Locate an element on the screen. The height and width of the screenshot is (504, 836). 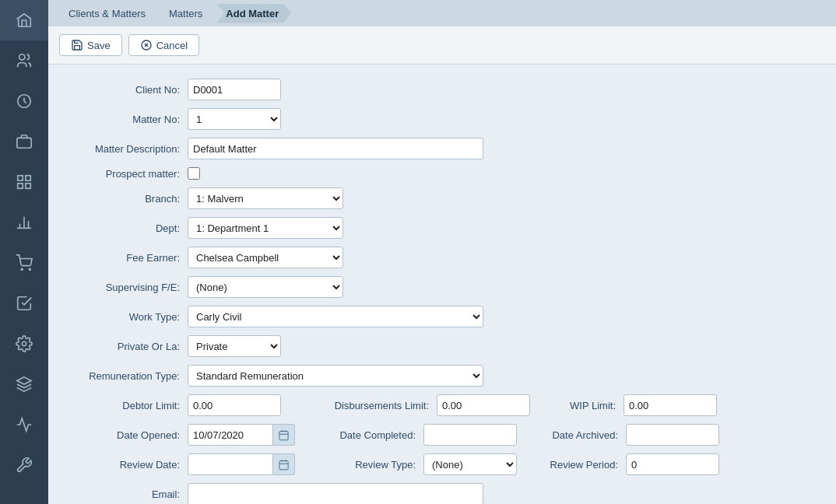
wip-limit-input is located at coordinates (670, 405).